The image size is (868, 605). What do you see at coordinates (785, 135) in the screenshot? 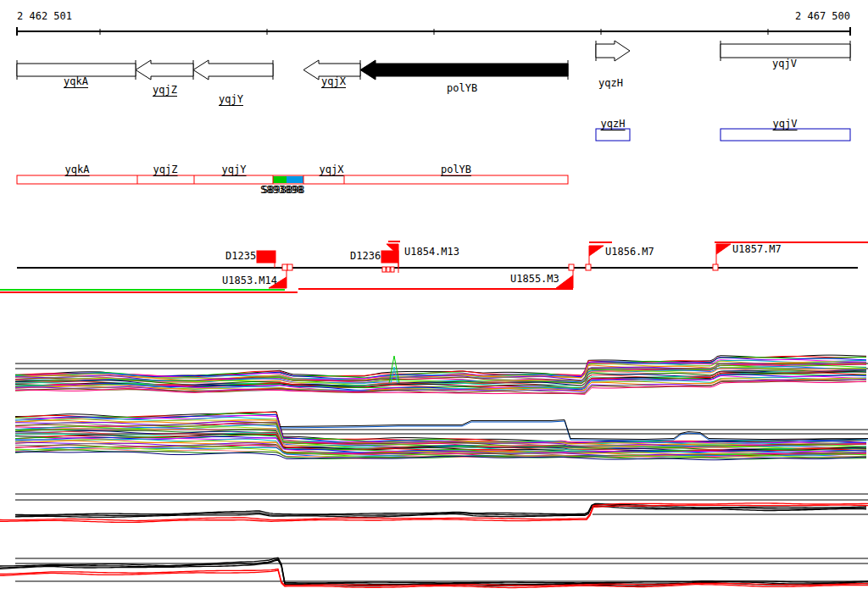
I see `feature-box-yqjV` at bounding box center [785, 135].